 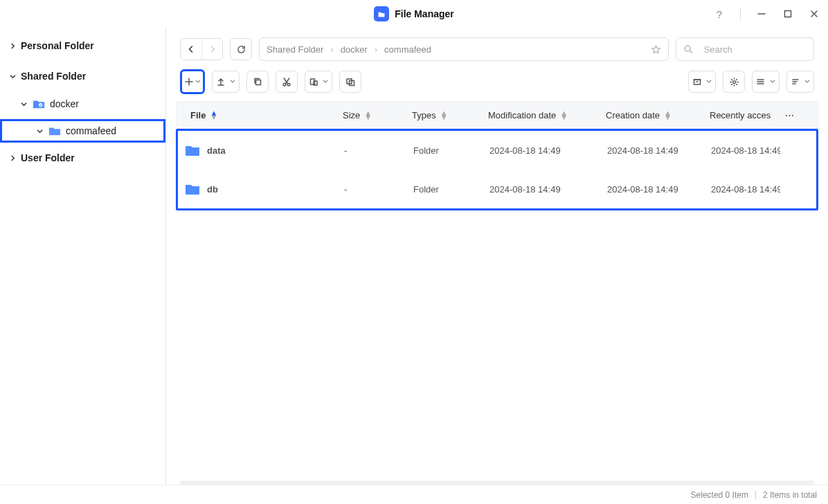 I want to click on column-header-more: ⋯, so click(x=789, y=115).